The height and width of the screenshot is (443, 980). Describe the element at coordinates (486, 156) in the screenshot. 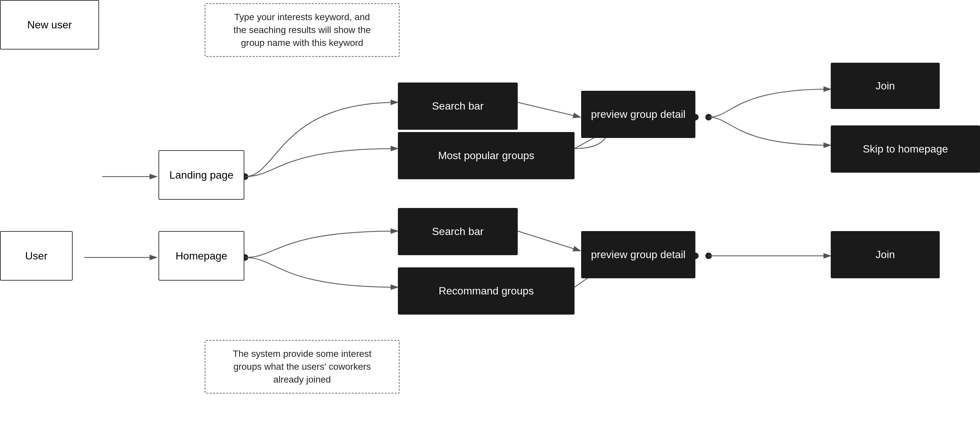

I see `most-popular-groups-node: Most popular groups` at that location.